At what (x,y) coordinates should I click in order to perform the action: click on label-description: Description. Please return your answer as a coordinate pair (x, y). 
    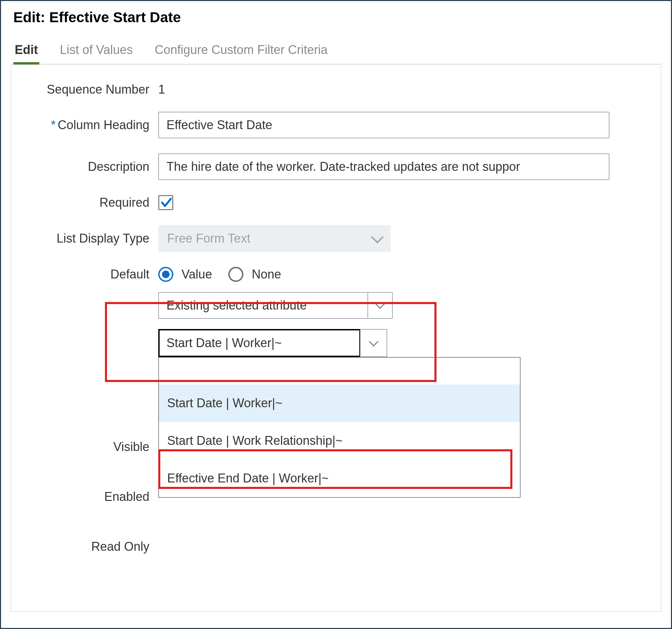
    Looking at the image, I should click on (90, 167).